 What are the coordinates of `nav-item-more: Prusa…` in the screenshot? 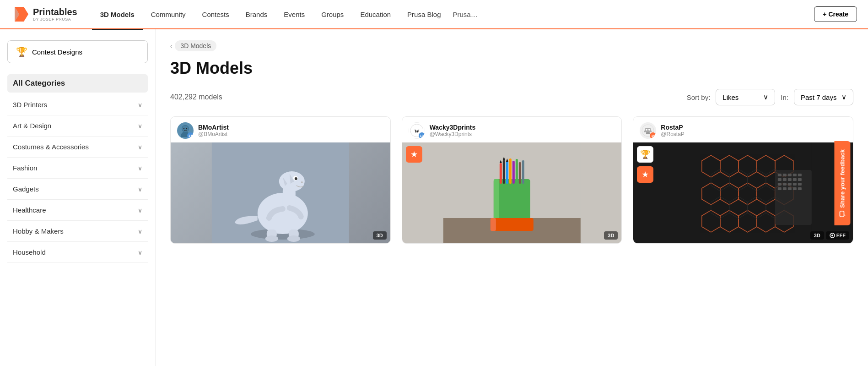 It's located at (465, 15).